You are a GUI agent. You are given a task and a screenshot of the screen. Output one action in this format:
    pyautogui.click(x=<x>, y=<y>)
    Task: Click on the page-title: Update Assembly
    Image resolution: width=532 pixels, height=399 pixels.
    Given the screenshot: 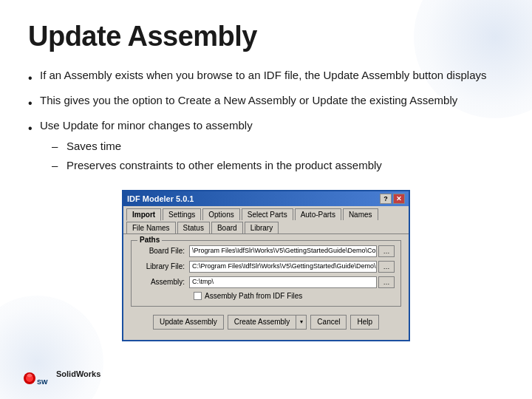 What is the action you would take?
    pyautogui.click(x=266, y=37)
    